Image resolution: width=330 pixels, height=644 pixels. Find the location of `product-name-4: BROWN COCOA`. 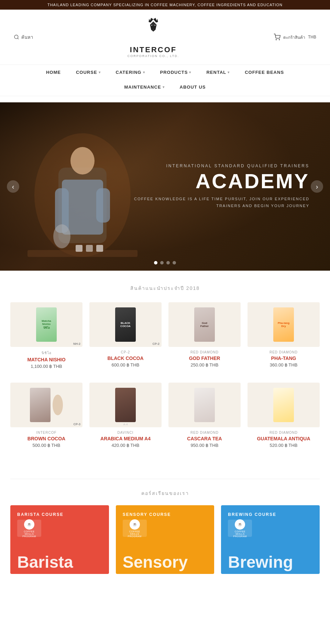

product-name-4: BROWN COCOA is located at coordinates (46, 439).